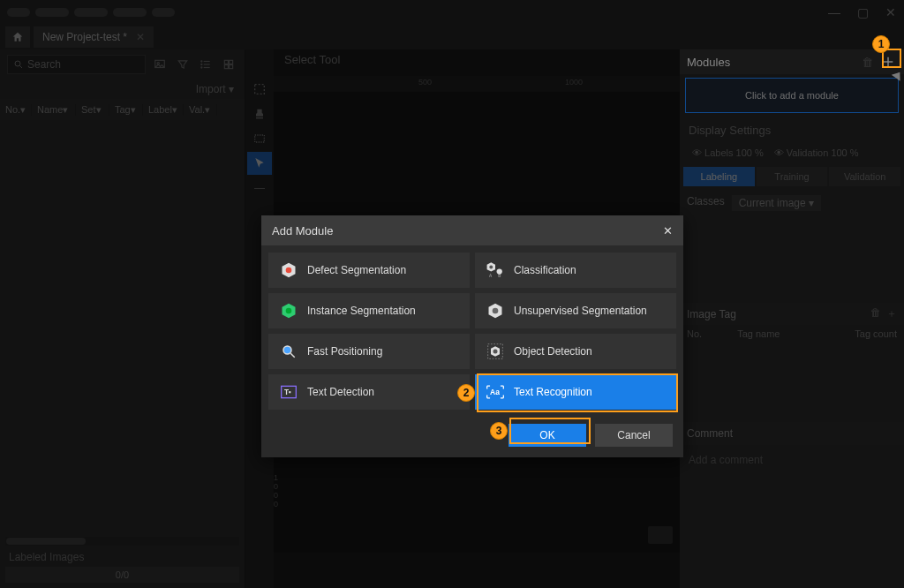  What do you see at coordinates (576, 270) in the screenshot?
I see `option-classification: AB Classification` at bounding box center [576, 270].